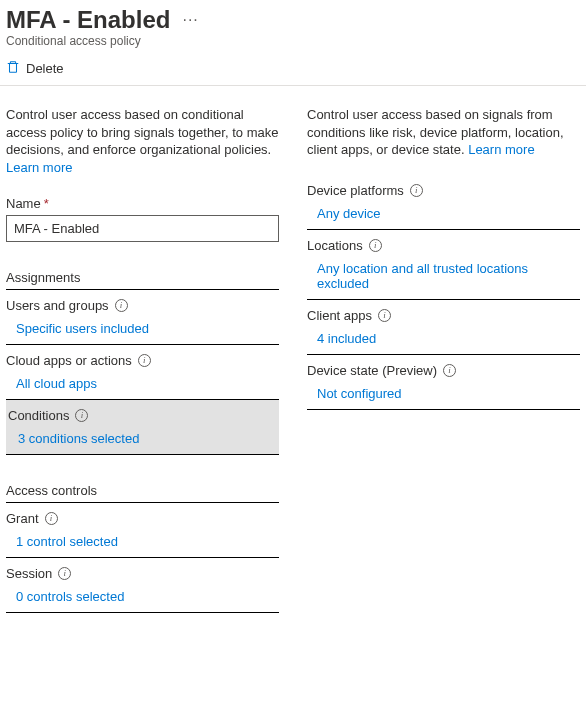  I want to click on device-state-value: Not configured, so click(444, 394).